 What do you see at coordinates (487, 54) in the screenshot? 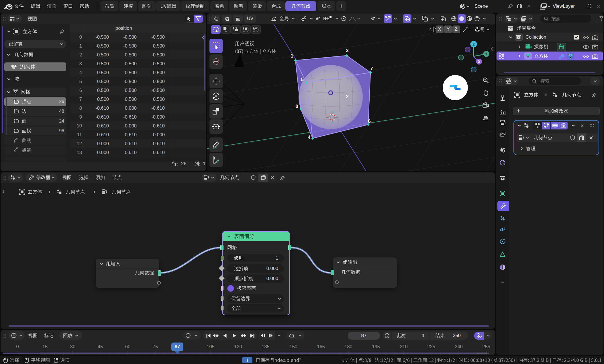
I see `svg-text: Y` at bounding box center [487, 54].